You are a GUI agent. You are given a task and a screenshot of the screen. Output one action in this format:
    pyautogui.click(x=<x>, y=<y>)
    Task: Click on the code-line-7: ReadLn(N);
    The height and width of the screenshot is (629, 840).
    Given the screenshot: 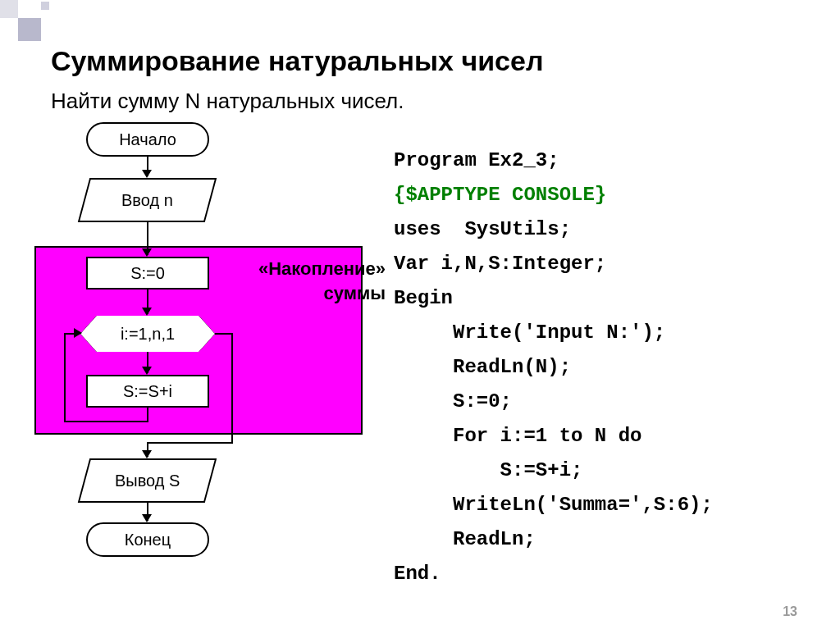 What is the action you would take?
    pyautogui.click(x=482, y=367)
    